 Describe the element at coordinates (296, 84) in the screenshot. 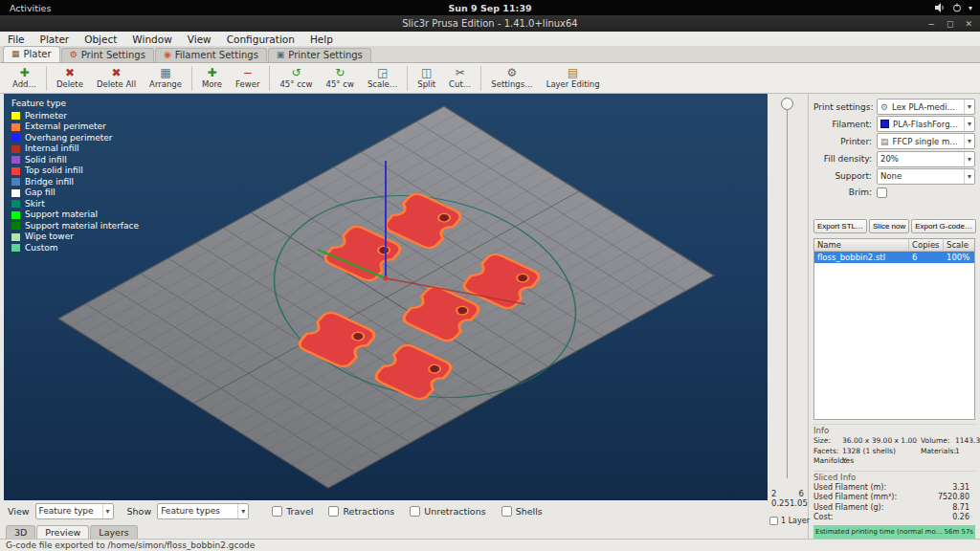

I see `toolbar-label: 45° ccw` at that location.